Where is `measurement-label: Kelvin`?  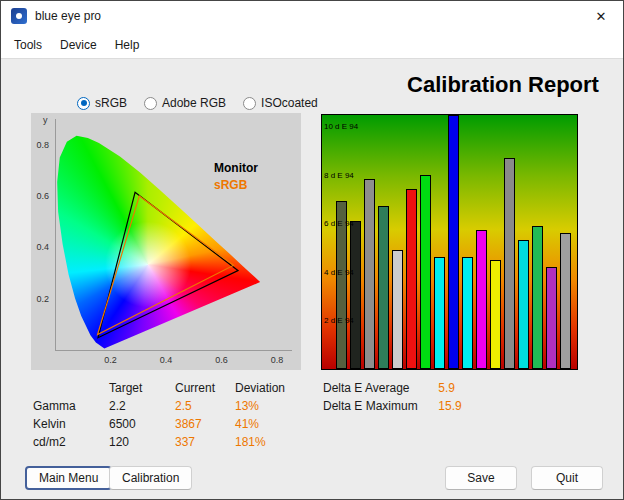
measurement-label: Kelvin is located at coordinates (71, 424).